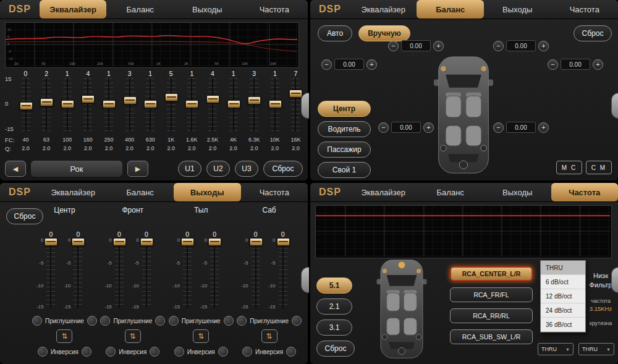 The height and width of the screenshot is (364, 618). What do you see at coordinates (138, 169) in the screenshot?
I see `preset-next-button: ▶` at bounding box center [138, 169].